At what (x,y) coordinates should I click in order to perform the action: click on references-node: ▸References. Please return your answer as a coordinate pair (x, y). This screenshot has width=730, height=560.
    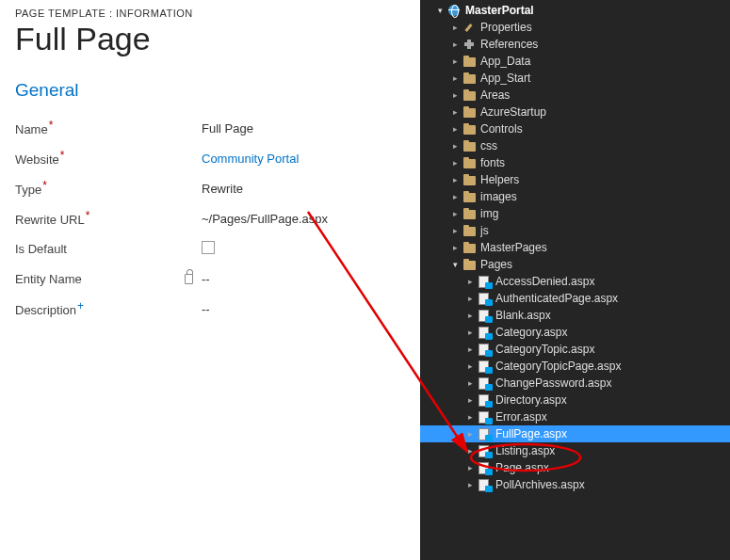
    Looking at the image, I should click on (575, 44).